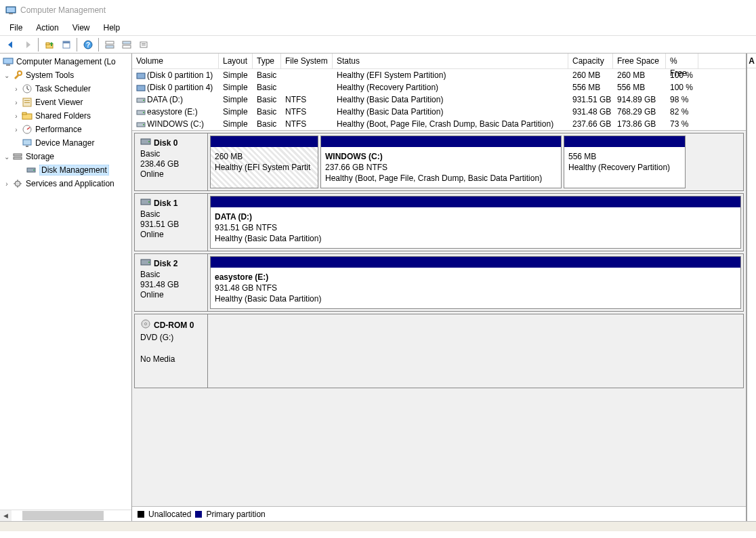 This screenshot has width=756, height=538. What do you see at coordinates (639, 61) in the screenshot?
I see `col-free-space: Free Space` at bounding box center [639, 61].